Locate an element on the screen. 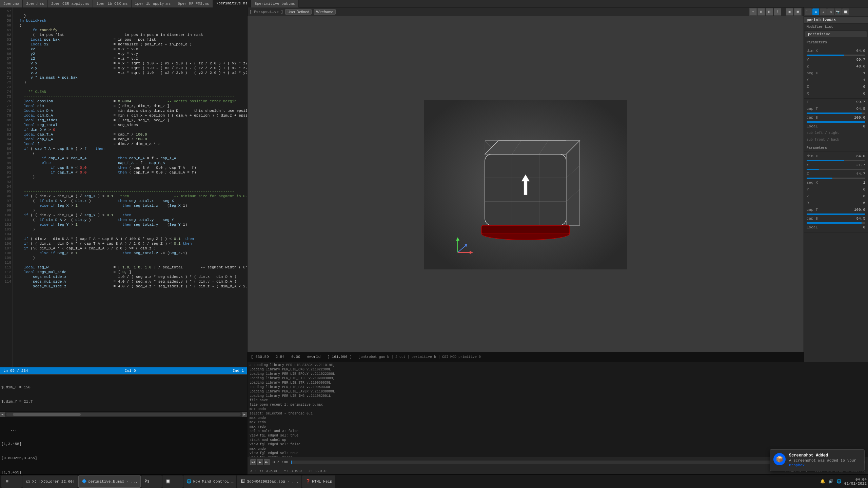 This screenshot has width=868, height=488. 3d-mesh-svg is located at coordinates (526, 185).